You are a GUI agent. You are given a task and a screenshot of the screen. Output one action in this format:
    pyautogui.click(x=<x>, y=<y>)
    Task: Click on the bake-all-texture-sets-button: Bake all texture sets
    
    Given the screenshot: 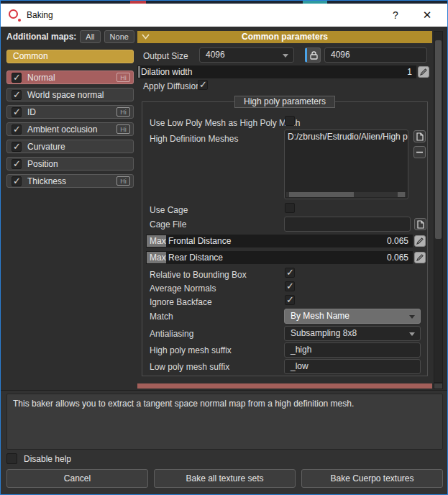 What is the action you would take?
    pyautogui.click(x=224, y=478)
    